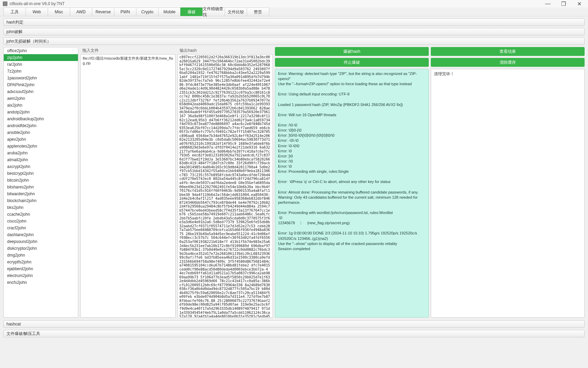  What do you see at coordinates (41, 112) in the screenshot?
I see `converter-item-andotp2john: andotp2john` at bounding box center [41, 112].